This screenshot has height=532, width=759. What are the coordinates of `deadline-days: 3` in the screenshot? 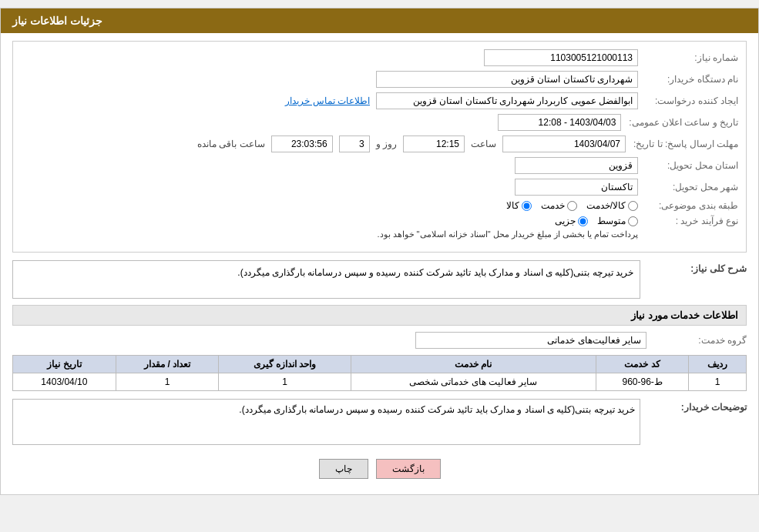 It's located at (354, 144).